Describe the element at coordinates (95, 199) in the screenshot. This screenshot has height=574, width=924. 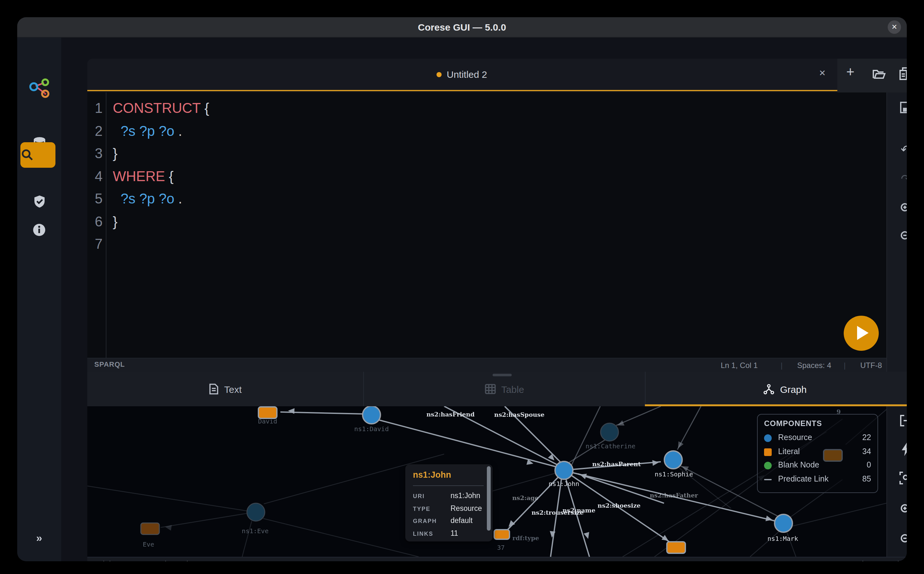
I see `line-number: 5` at that location.